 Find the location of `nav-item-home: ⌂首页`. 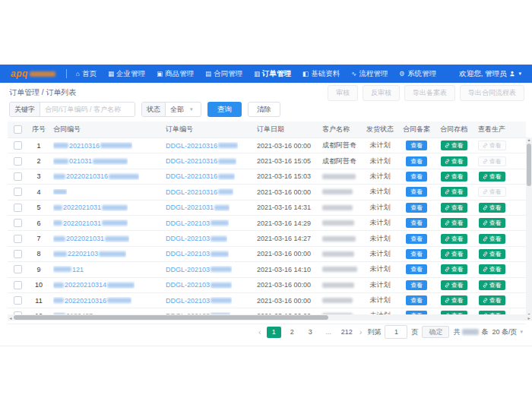

nav-item-home: ⌂首页 is located at coordinates (87, 74).